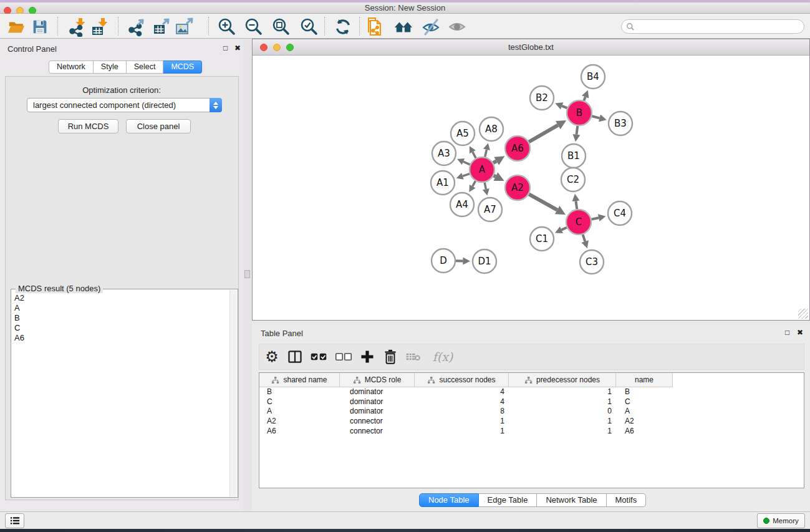 This screenshot has height=532, width=810. What do you see at coordinates (121, 308) in the screenshot?
I see `mcds-result-item: A` at bounding box center [121, 308].